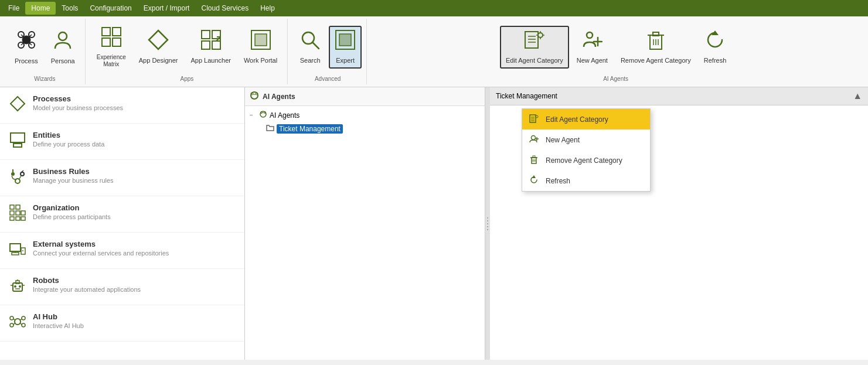 Image resolution: width=868 pixels, height=365 pixels. What do you see at coordinates (59, 316) in the screenshot?
I see `ai-hub-title: AI Hub` at bounding box center [59, 316].